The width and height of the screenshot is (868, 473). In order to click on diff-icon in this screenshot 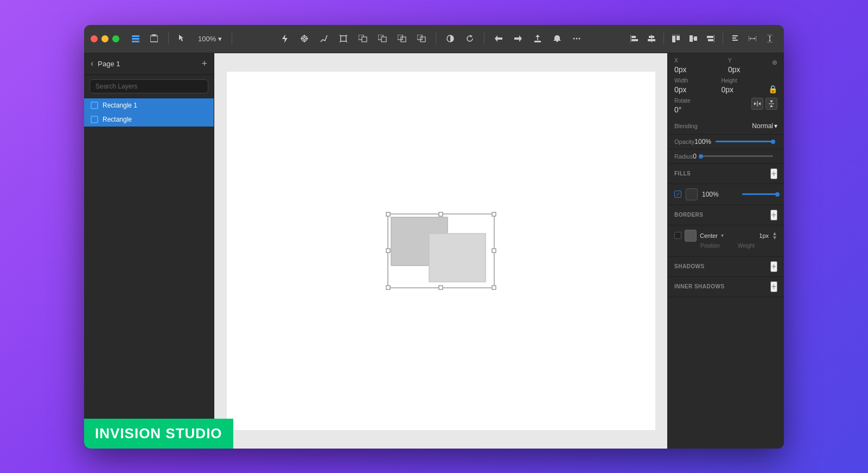, I will do `click(422, 39)`.